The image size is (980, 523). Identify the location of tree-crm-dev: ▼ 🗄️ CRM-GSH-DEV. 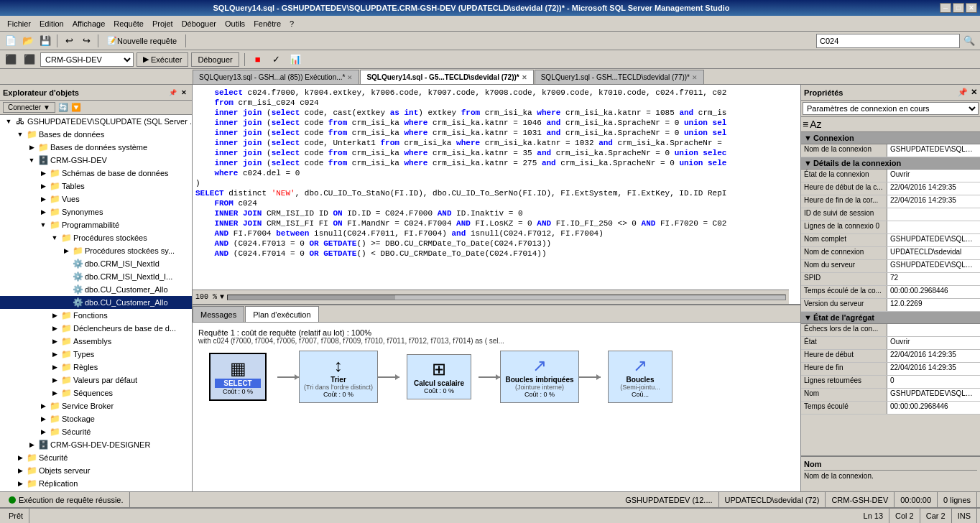
(96, 160).